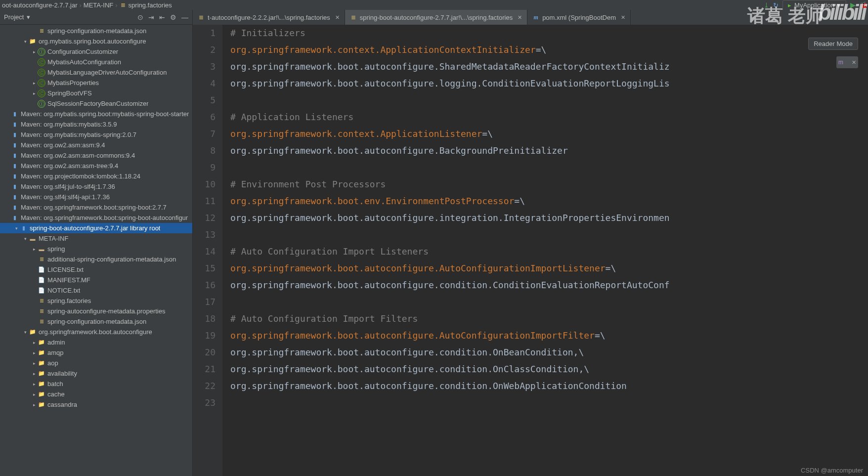 This screenshot has height=476, width=868. What do you see at coordinates (96, 374) in the screenshot?
I see `tree-row: ▸📁availability` at bounding box center [96, 374].